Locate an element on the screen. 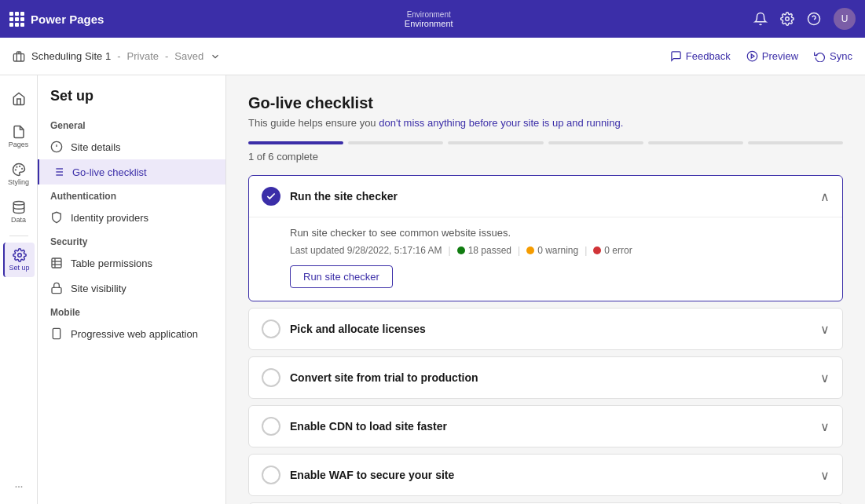 The width and height of the screenshot is (865, 504). checklist-item-enable-cdn: Enable CDN to load site faster ∨ is located at coordinates (545, 426).